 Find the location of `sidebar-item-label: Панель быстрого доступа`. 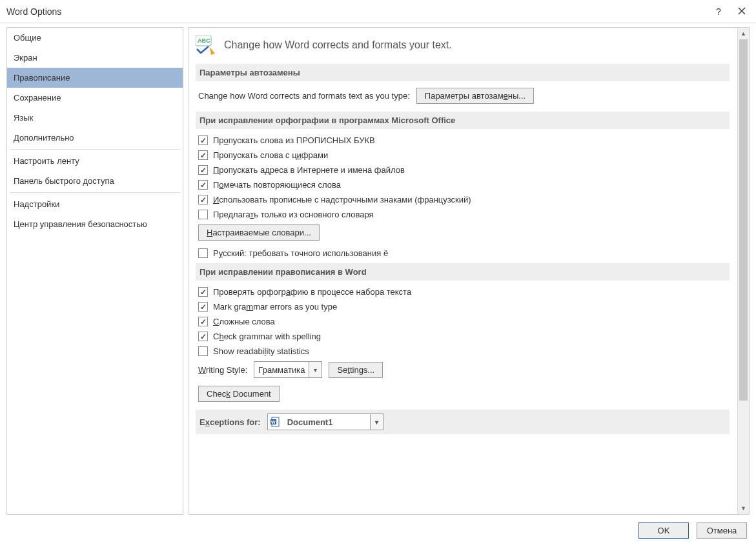

sidebar-item-label: Панель быстрого доступа is located at coordinates (64, 181).